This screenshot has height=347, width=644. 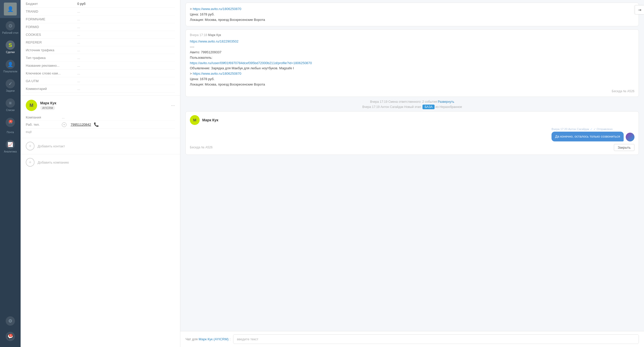 I want to click on bubble-header: М Марк Кук, so click(x=412, y=120).